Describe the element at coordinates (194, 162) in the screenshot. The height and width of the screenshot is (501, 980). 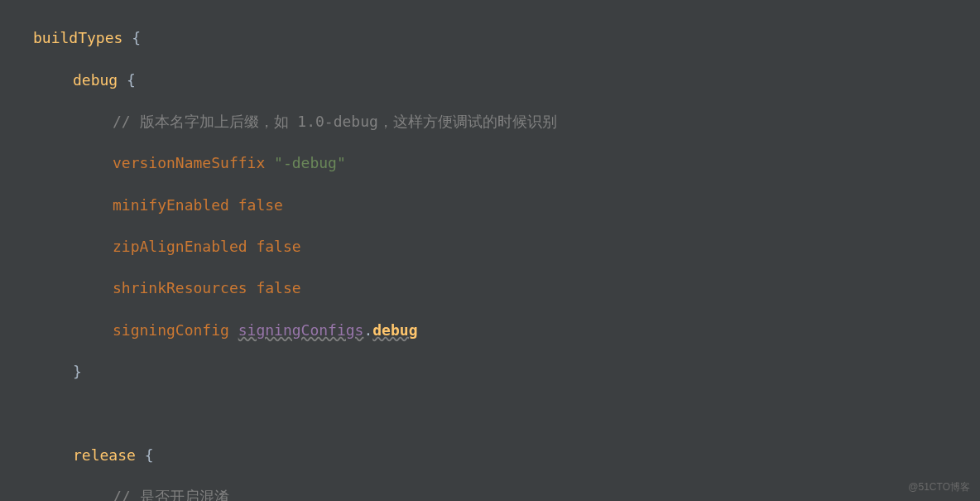
I see `property: versionNameSuffix` at that location.